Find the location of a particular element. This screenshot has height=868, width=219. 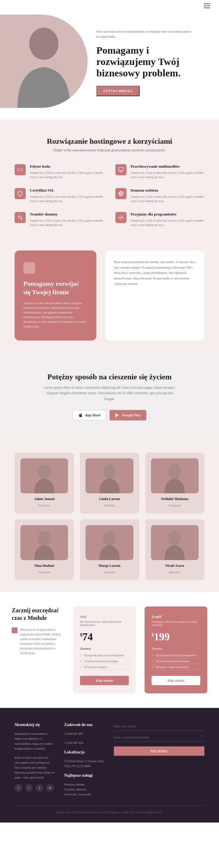

team-card-3: Nina Hudson Projektant is located at coordinates (44, 550).